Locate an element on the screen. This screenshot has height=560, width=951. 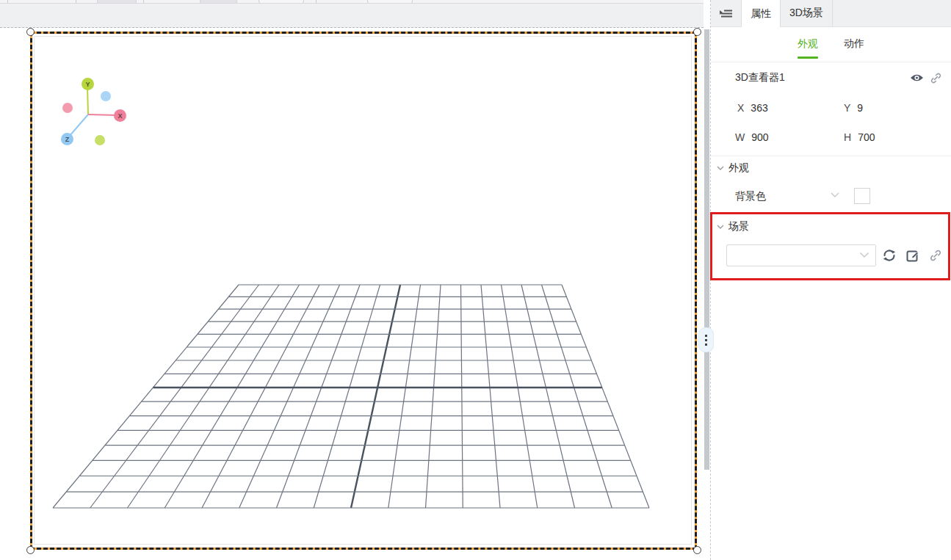
refresh-icon is located at coordinates (889, 255).